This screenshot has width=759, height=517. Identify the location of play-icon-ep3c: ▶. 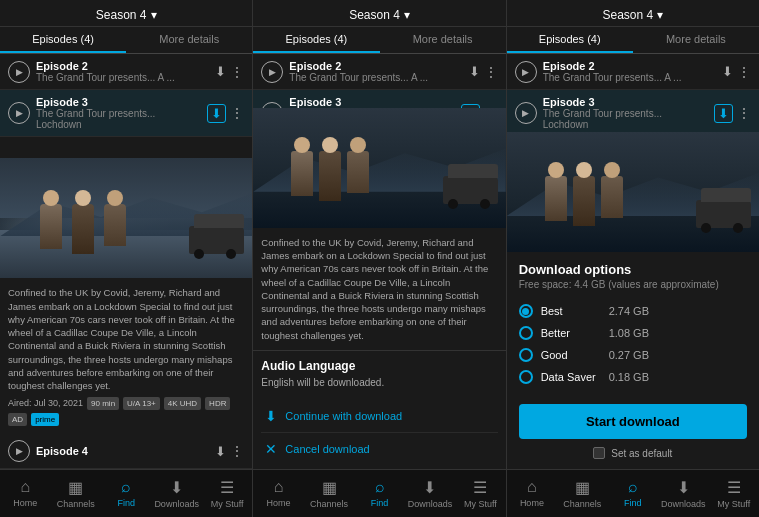
(526, 113).